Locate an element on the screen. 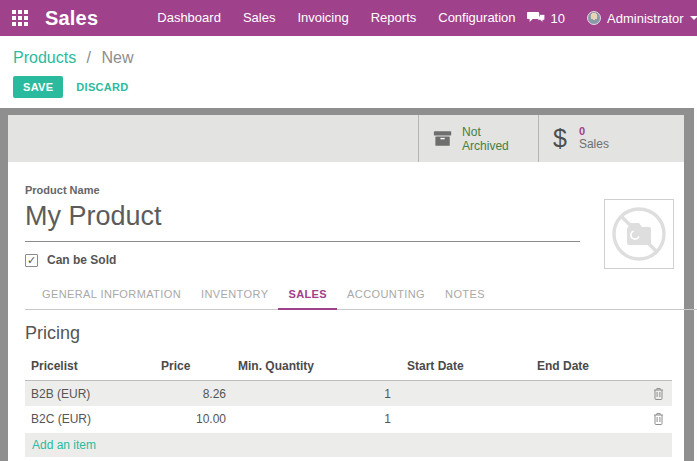 This screenshot has width=697, height=461. cell-price: 8.26 is located at coordinates (194, 394).